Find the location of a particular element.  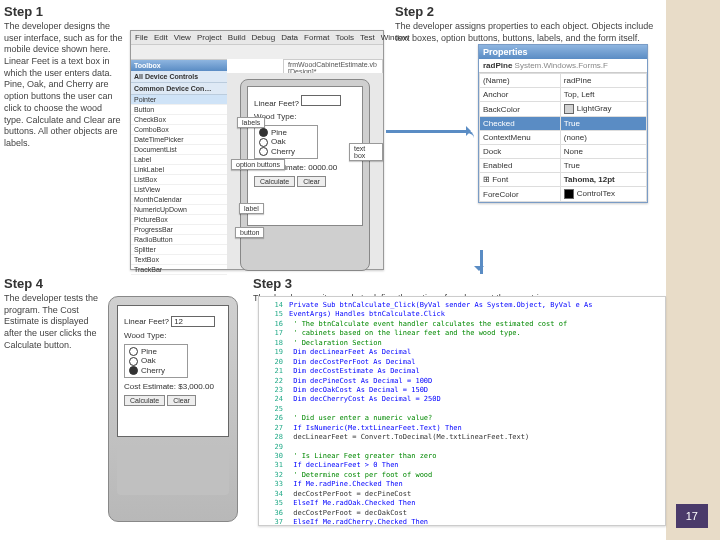

calculate-button: Calculate is located at coordinates (274, 182).